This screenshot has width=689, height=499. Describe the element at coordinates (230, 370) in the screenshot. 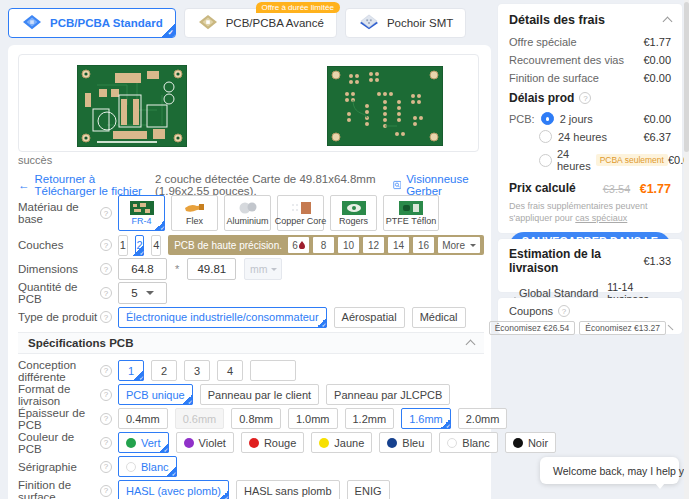

I see `design-count-option-4: 4` at that location.